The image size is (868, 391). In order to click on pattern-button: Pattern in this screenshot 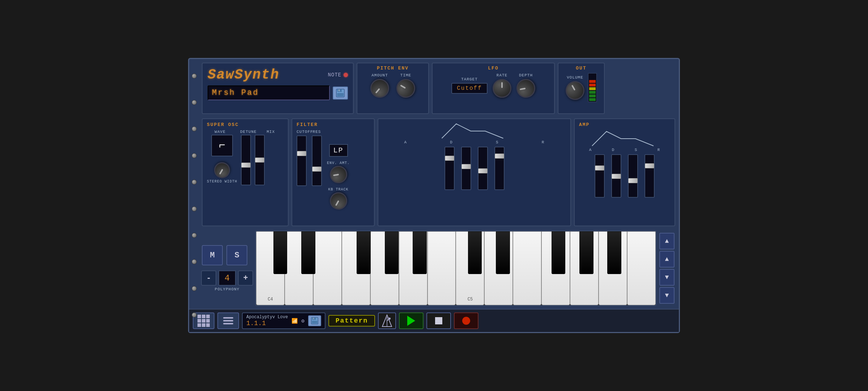, I will do `click(352, 321)`.